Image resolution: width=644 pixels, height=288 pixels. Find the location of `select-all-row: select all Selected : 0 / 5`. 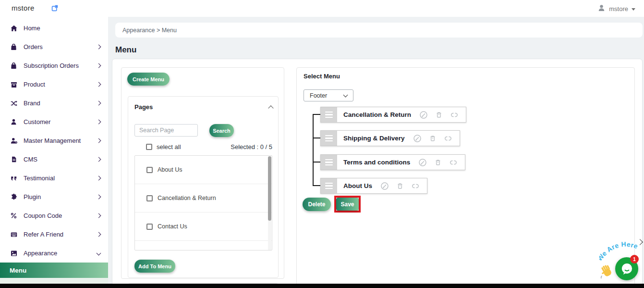

select-all-row: select all Selected : 0 / 5 is located at coordinates (209, 147).